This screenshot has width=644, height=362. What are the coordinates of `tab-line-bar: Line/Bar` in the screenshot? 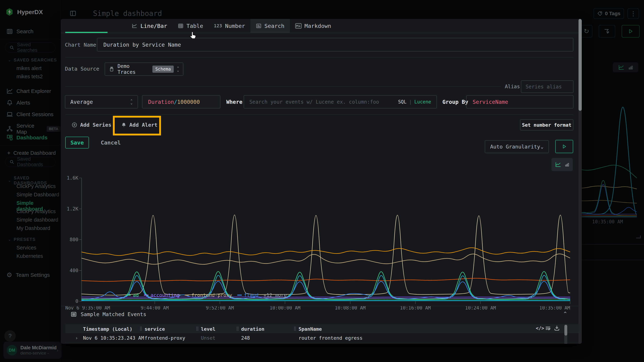 It's located at (149, 26).